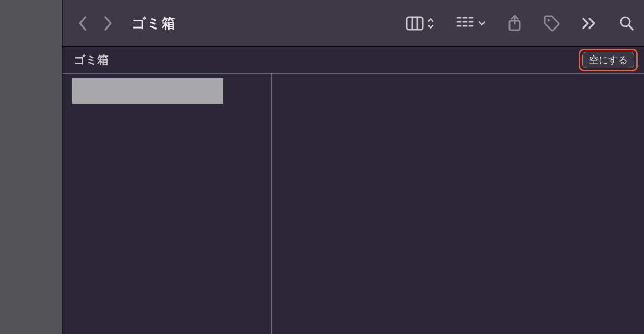 The width and height of the screenshot is (644, 334). I want to click on toolbar-left: ゴミ箱, so click(127, 23).